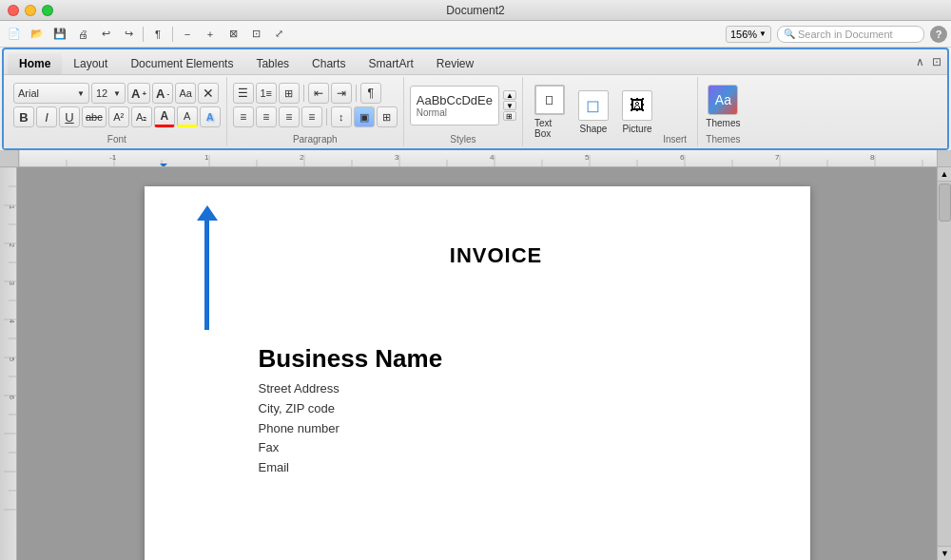 This screenshot has width=951, height=560. Describe the element at coordinates (11, 207) in the screenshot. I see `svg-text: 1` at that location.